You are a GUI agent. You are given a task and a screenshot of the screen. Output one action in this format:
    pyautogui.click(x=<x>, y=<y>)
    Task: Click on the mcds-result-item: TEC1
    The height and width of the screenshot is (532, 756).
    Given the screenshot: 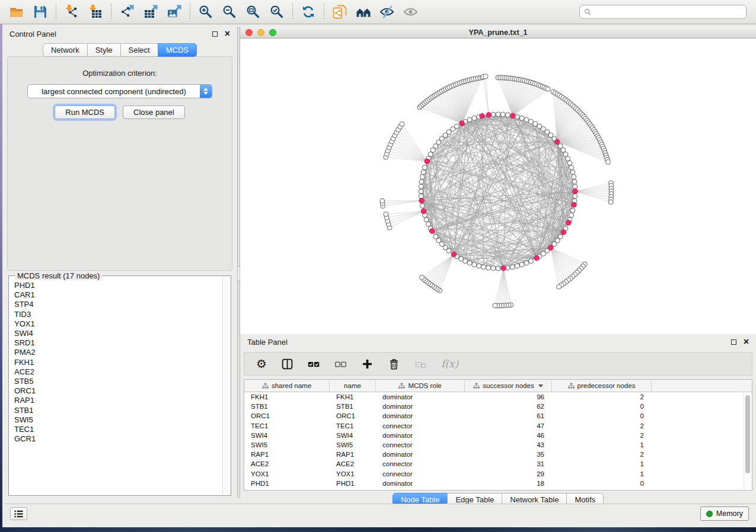 What is the action you would take?
    pyautogui.click(x=116, y=430)
    